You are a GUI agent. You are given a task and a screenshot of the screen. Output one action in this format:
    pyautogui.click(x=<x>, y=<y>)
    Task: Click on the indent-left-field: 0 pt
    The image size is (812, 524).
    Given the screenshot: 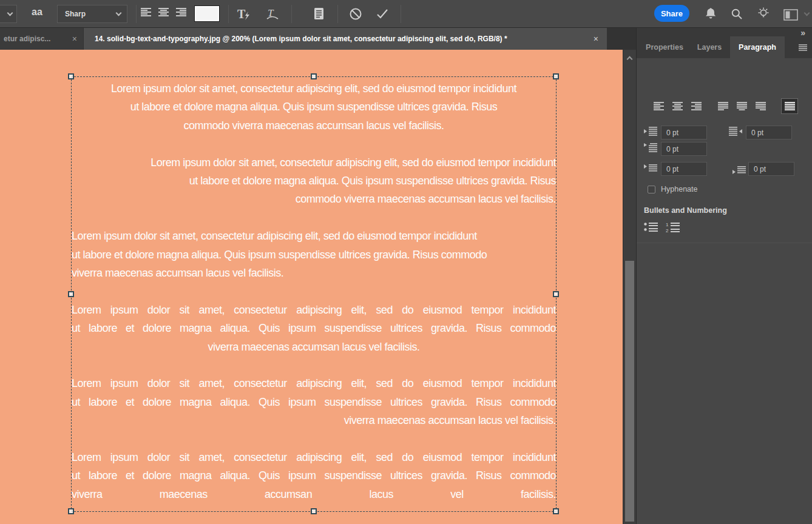 What is the action you would take?
    pyautogui.click(x=684, y=132)
    